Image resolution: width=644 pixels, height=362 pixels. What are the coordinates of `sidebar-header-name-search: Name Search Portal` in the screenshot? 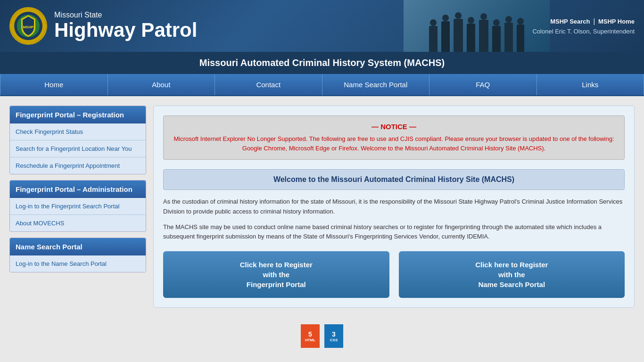 It's located at (78, 247).